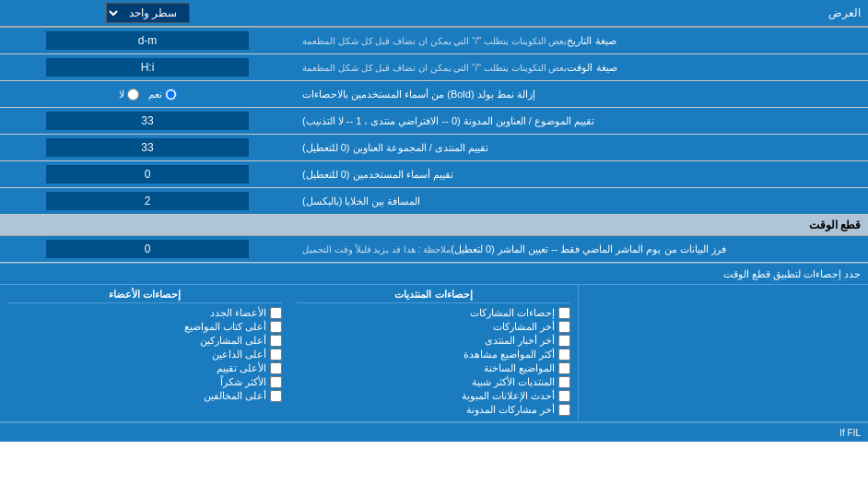 This screenshot has height=497, width=868. I want to click on header-row: العرض سطر واحد, so click(434, 14).